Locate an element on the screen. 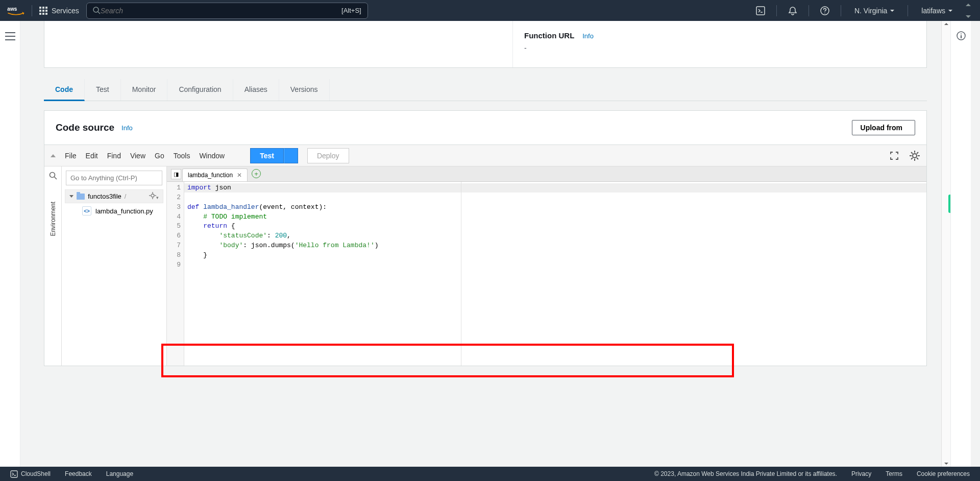 The image size is (980, 481). aws-footer: CloudShell Feedback Language © 2023, Ama… is located at coordinates (490, 474).